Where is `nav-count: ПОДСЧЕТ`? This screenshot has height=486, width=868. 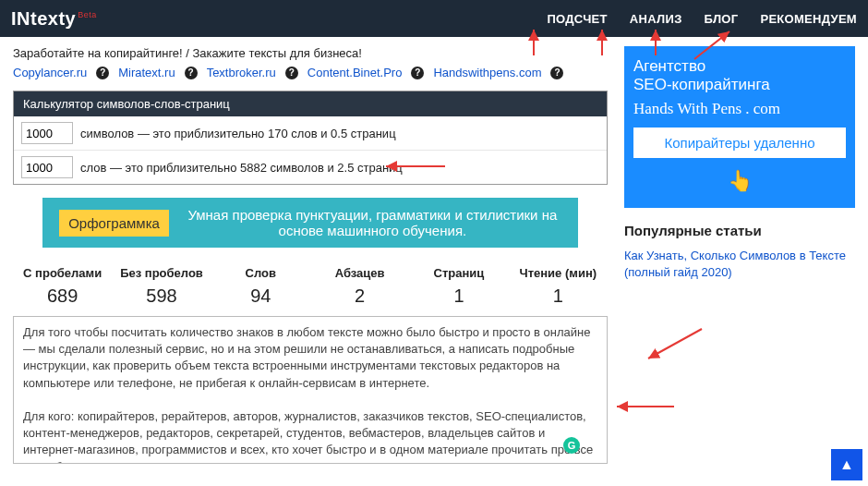 nav-count: ПОДСЧЕТ is located at coordinates (576, 18).